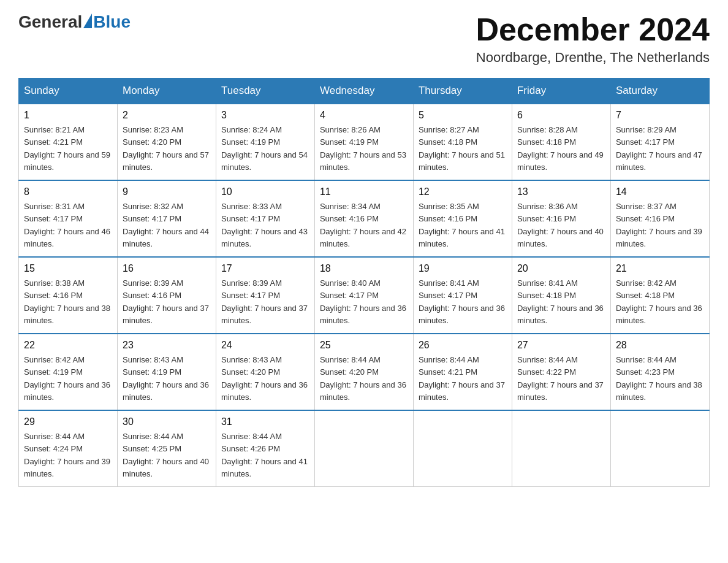  What do you see at coordinates (165, 378) in the screenshot?
I see `day-info: Sunrise: 8:43 AMSunset: 4:19 PMDaylight:…` at bounding box center [165, 378].